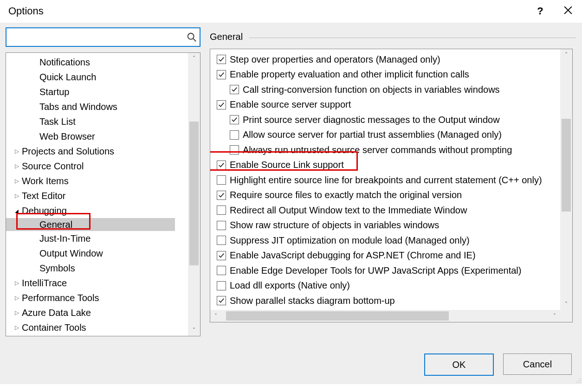  What do you see at coordinates (103, 313) in the screenshot?
I see `tree-item-azure-data-lake: ▷Azure Data Lake` at bounding box center [103, 313].